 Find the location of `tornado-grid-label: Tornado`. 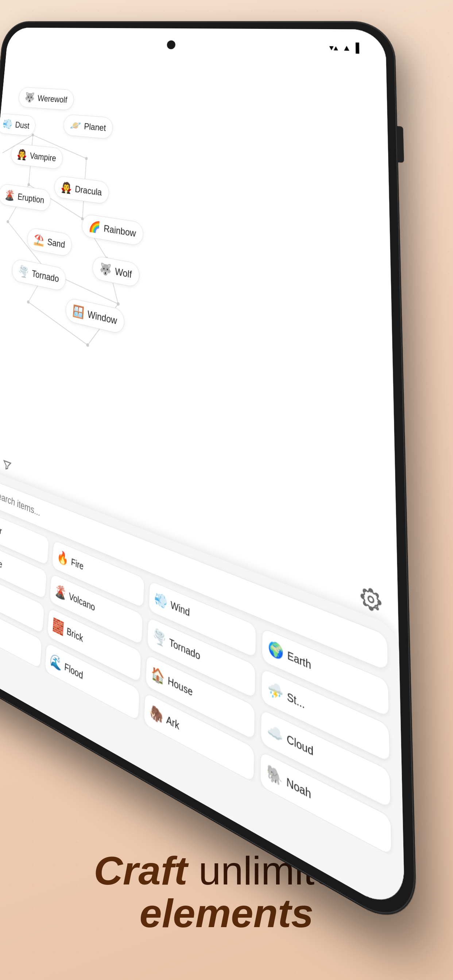

tornado-grid-label: Tornado is located at coordinates (185, 649).